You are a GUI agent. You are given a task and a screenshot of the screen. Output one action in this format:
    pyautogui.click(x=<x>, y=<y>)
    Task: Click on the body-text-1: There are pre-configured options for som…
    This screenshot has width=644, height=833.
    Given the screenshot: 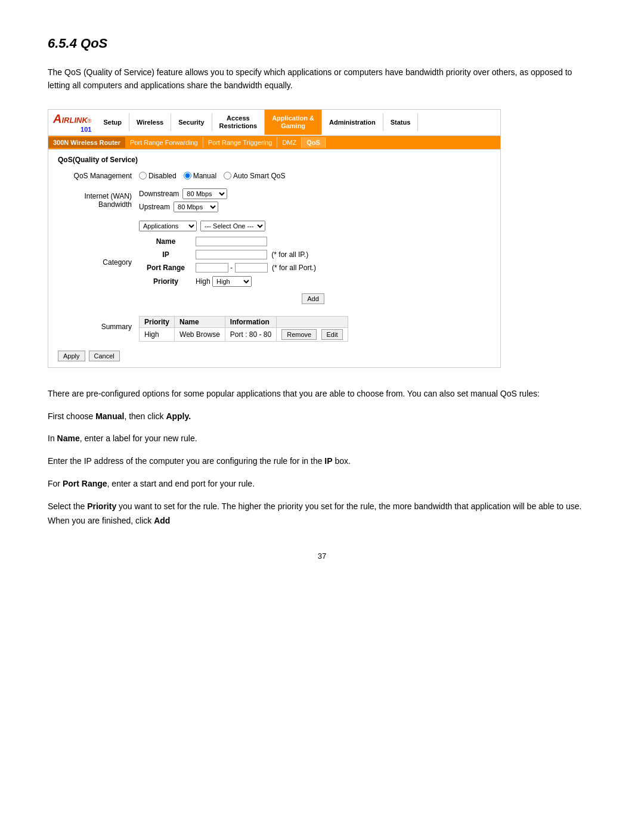 What is the action you would take?
    pyautogui.click(x=322, y=394)
    